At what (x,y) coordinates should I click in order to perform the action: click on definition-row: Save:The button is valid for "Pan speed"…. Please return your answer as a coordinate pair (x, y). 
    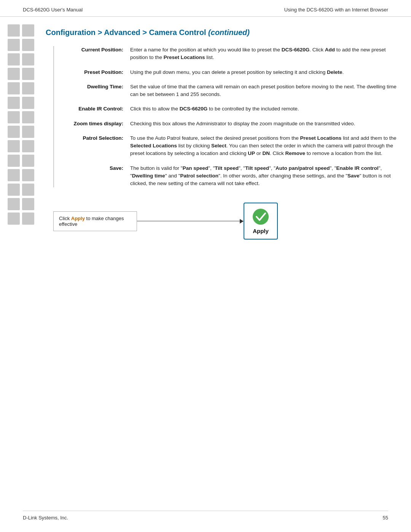
    Looking at the image, I should click on (229, 176).